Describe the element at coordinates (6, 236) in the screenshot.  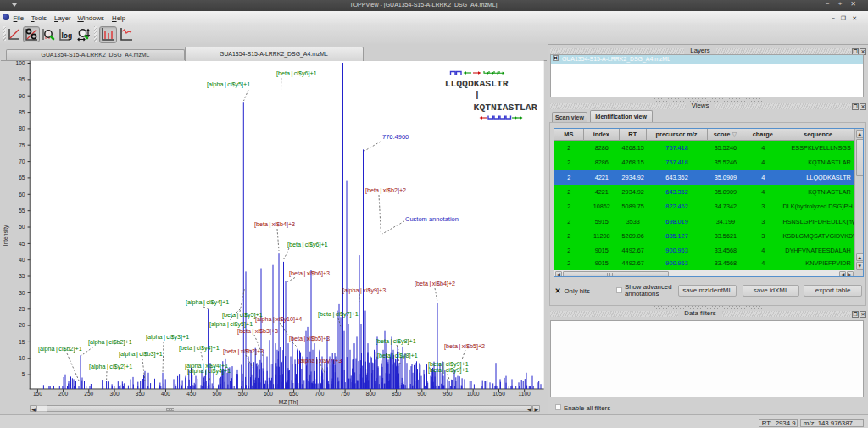
I see `svg-text: Intensity` at that location.